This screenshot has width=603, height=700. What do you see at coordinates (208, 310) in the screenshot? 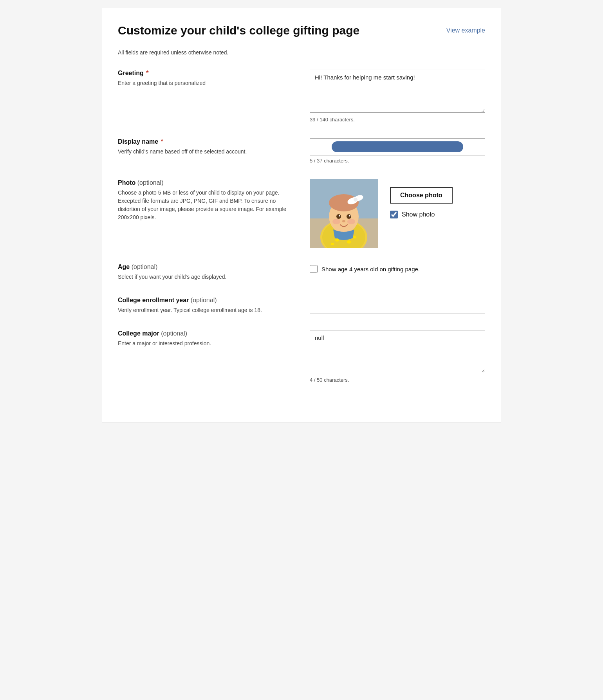
I see `enrollment-year-description: Verify enrollment year. Typical college …` at bounding box center [208, 310].